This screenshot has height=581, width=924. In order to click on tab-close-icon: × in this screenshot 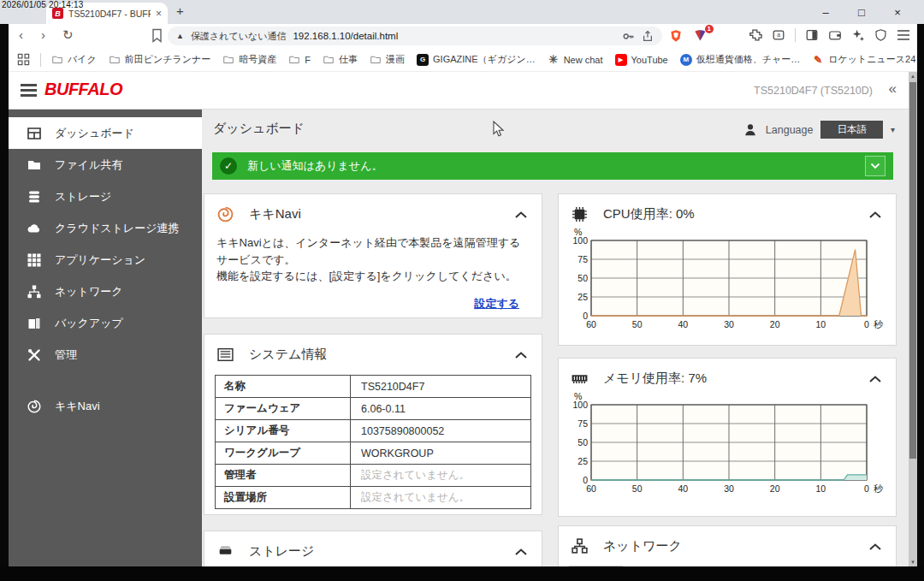, I will do `click(159, 14)`.